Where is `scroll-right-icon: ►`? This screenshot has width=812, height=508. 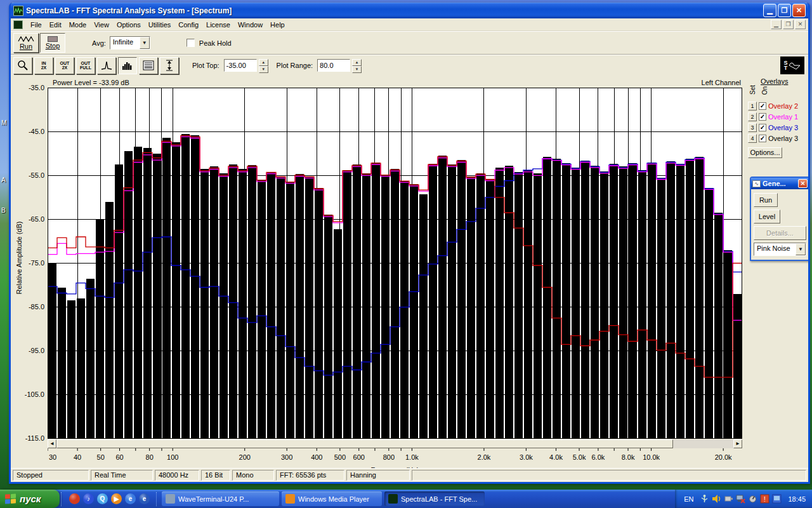 scroll-right-icon: ► is located at coordinates (738, 444).